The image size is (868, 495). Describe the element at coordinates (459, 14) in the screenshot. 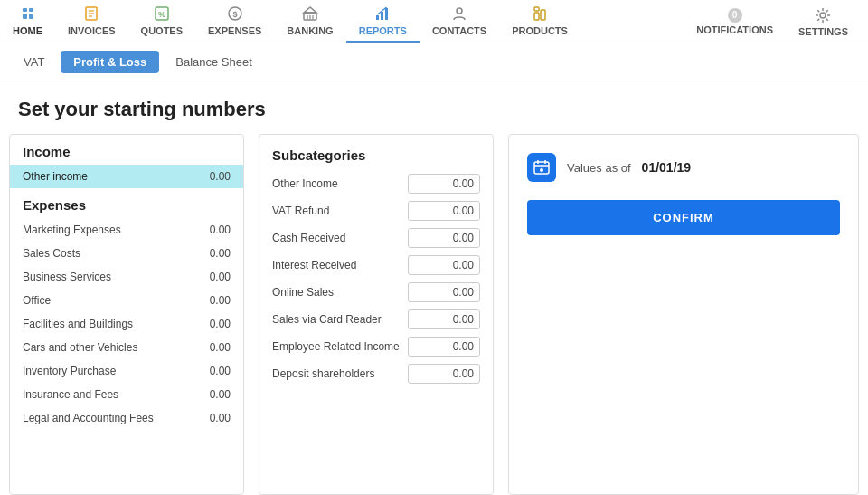

I see `contacts-icon` at that location.